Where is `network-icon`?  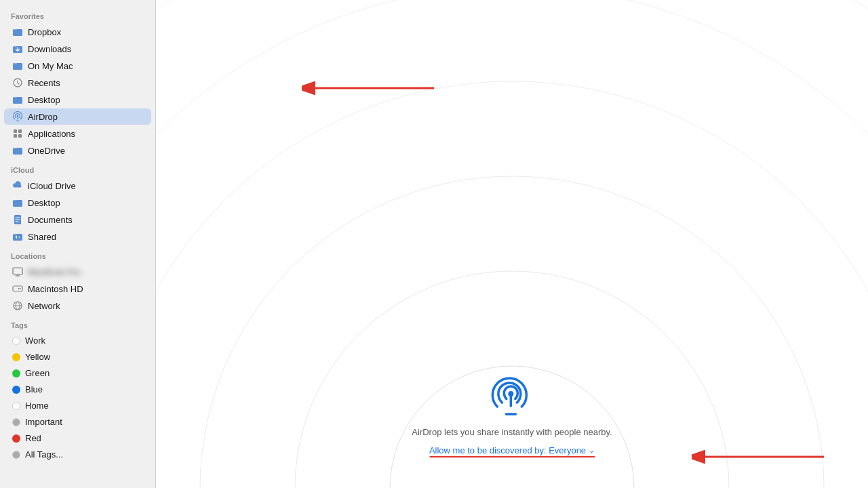 network-icon is located at coordinates (18, 306).